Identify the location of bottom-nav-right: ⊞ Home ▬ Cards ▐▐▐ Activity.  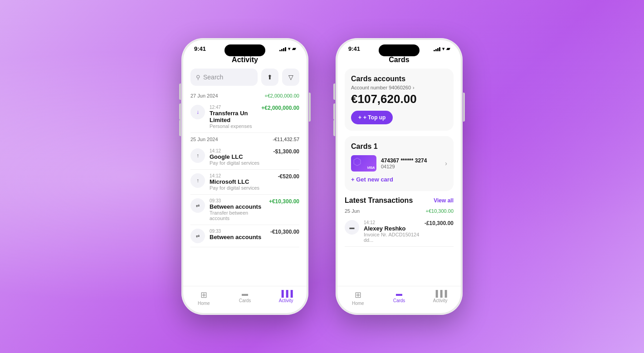
(399, 299).